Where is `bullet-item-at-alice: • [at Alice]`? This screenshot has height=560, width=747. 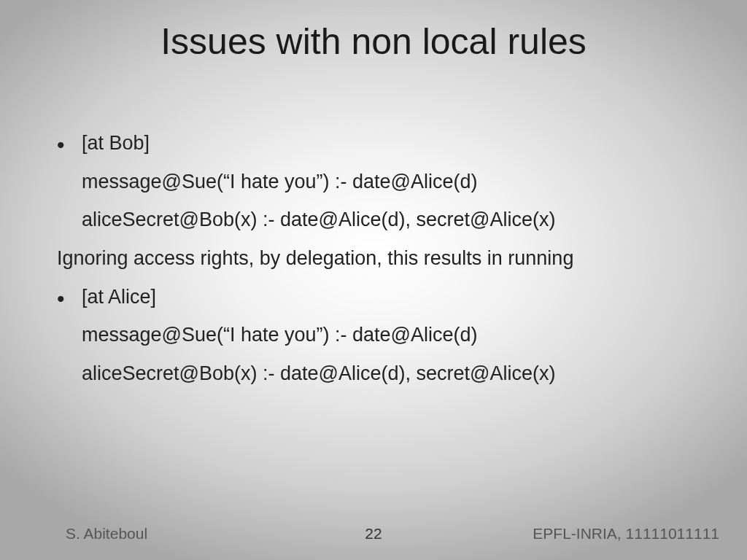
bullet-item-at-alice: • [at Alice] is located at coordinates (380, 298).